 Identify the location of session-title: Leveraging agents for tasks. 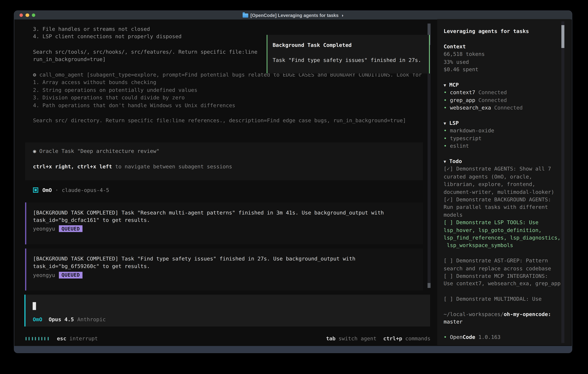
(503, 31).